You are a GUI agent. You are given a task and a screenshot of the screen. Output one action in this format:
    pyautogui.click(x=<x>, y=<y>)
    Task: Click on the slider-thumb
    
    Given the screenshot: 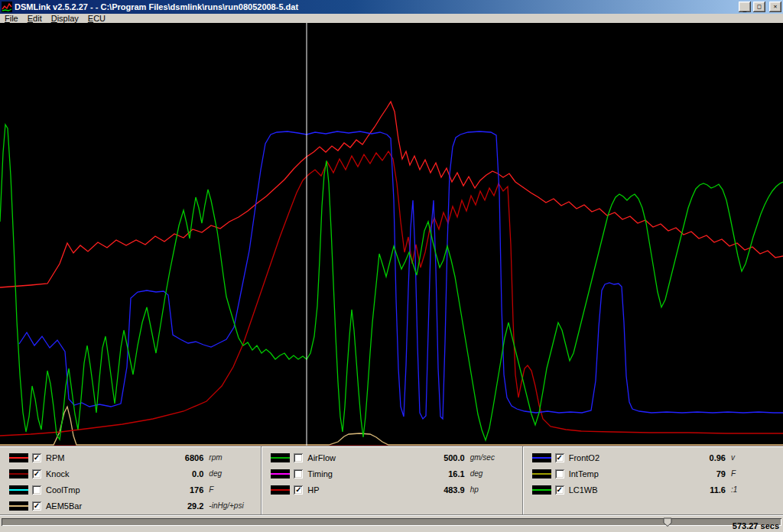 What is the action you would take?
    pyautogui.click(x=668, y=522)
    